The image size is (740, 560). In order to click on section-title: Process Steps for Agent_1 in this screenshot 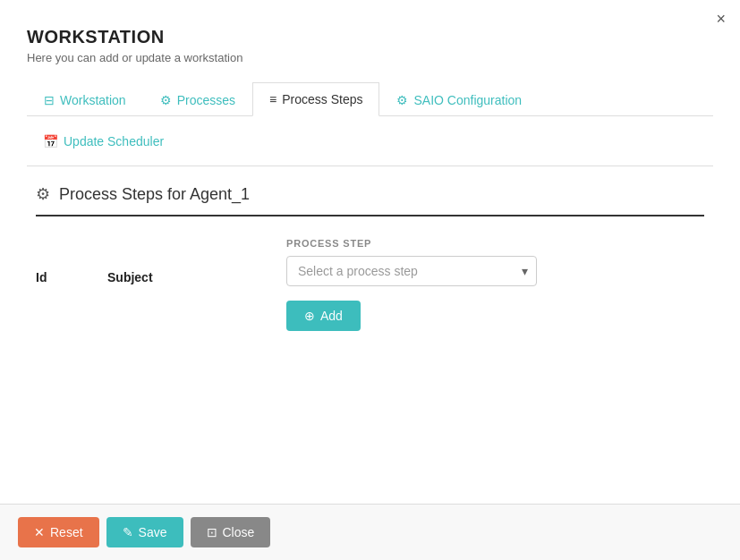, I will do `click(154, 195)`.